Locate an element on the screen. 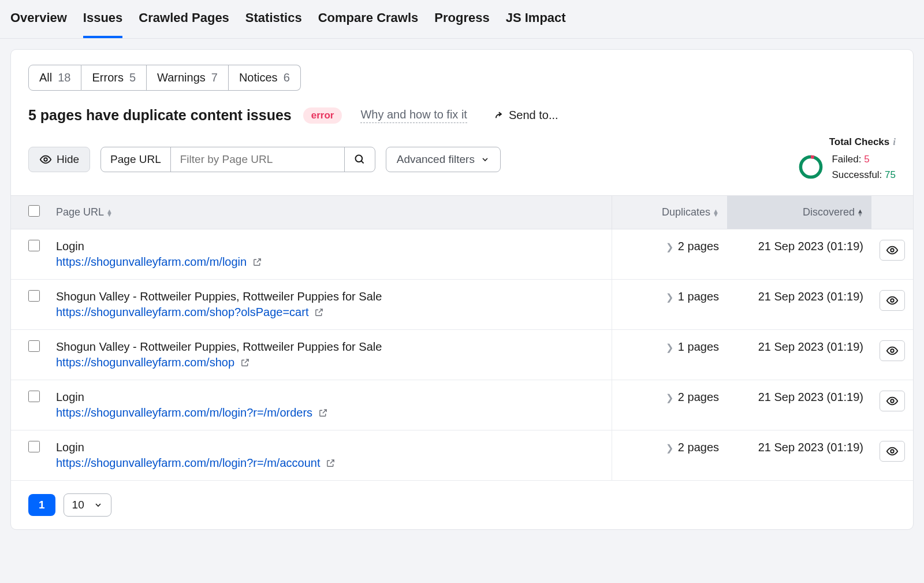 This screenshot has height=583, width=924. row-duplicates: 2 pages is located at coordinates (699, 397).